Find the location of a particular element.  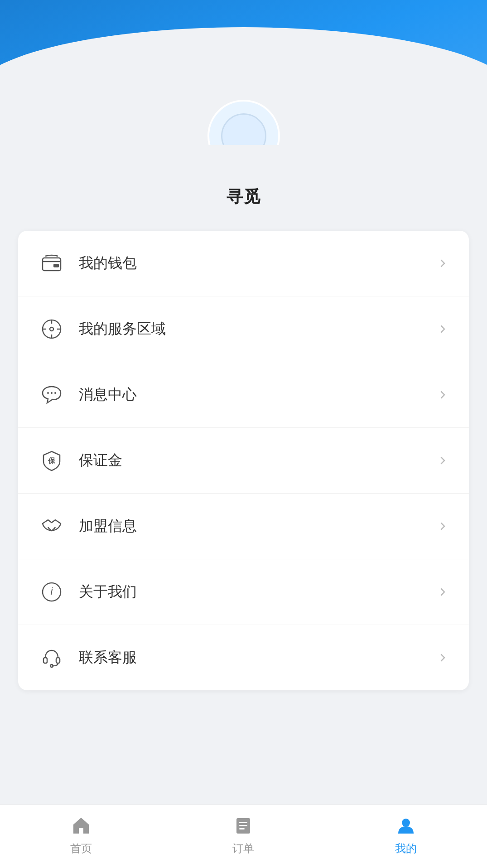

menu-item-message: 消息中心 is located at coordinates (244, 395).